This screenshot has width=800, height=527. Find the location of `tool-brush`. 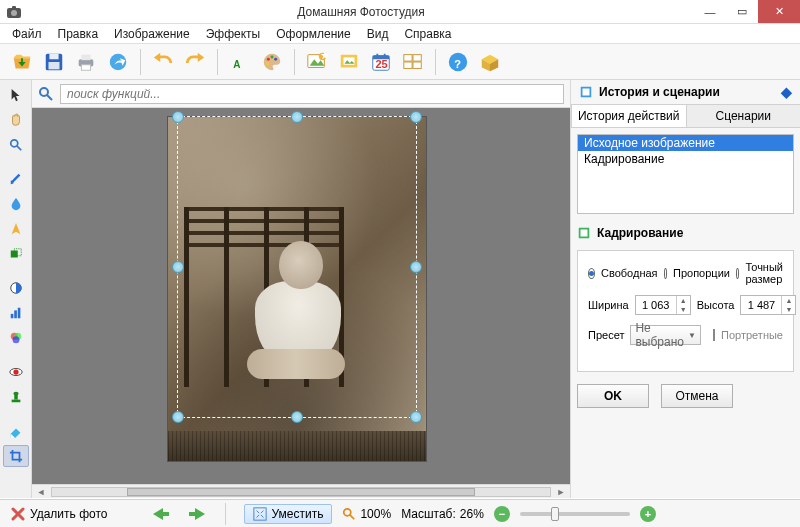

tool-brush is located at coordinates (16, 179).